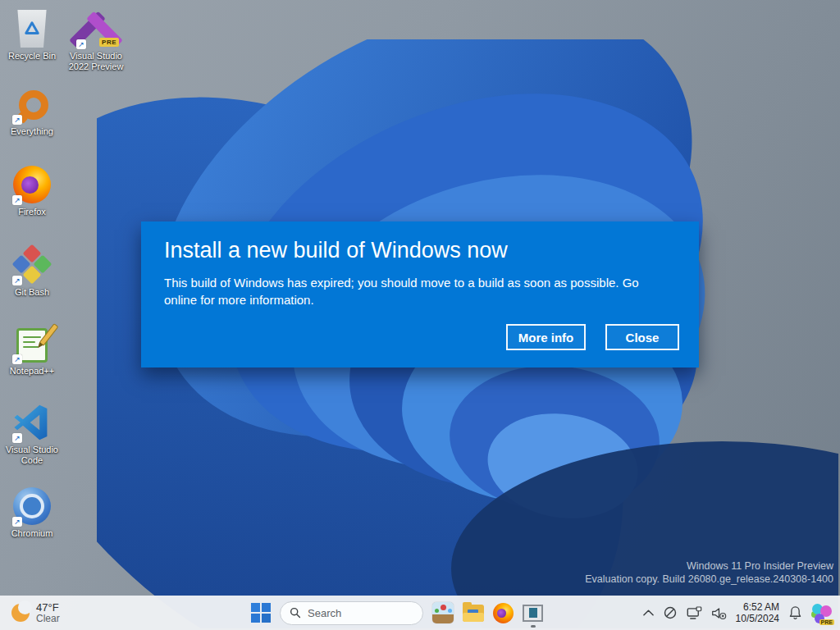  Describe the element at coordinates (357, 614) in the screenshot. I see `search-input` at that location.